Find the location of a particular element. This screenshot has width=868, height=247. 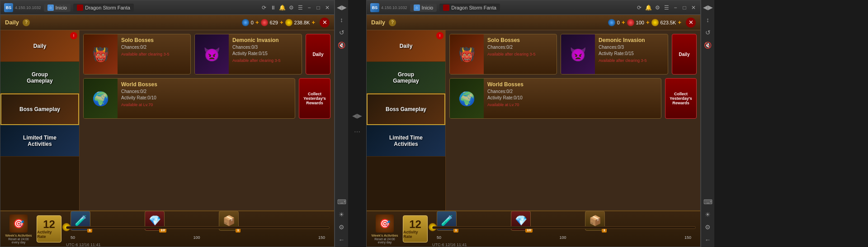

collect-label-2: Collect Yesterday's Rewards is located at coordinates (681, 98).